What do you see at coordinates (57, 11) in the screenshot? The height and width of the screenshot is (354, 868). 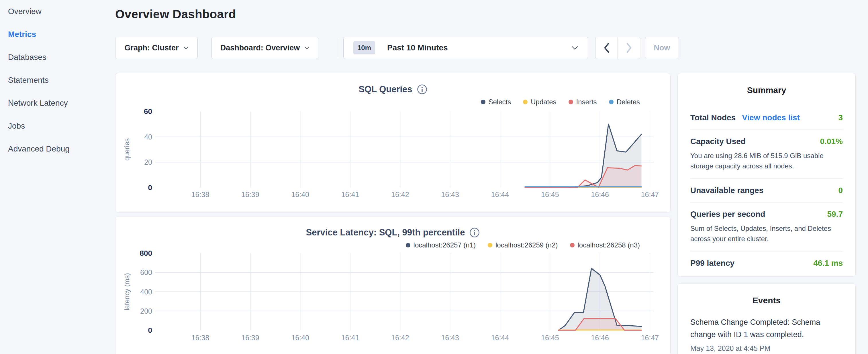 I see `sidebar-item-overview: Overview` at bounding box center [57, 11].